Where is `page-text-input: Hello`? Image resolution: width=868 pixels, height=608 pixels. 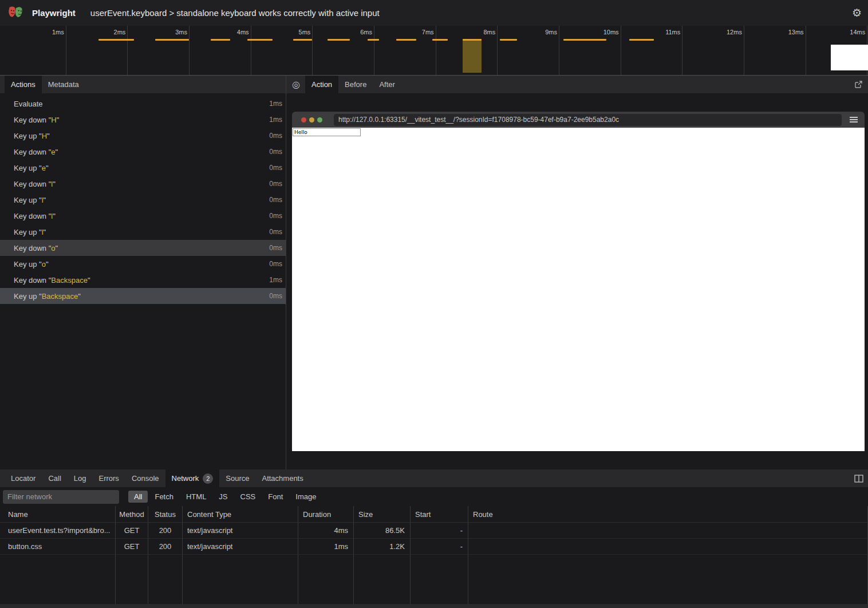
page-text-input: Hello is located at coordinates (326, 132).